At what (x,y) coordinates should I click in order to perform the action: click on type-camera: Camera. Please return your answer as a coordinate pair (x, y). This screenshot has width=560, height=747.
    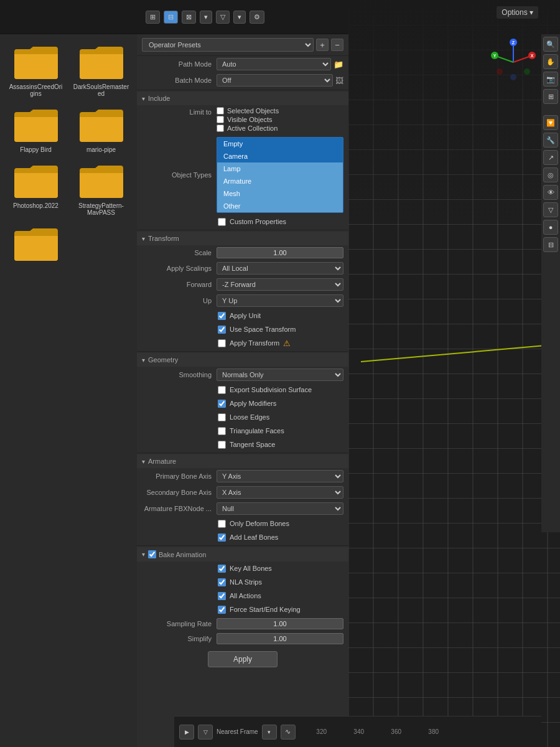
    Looking at the image, I should click on (280, 156).